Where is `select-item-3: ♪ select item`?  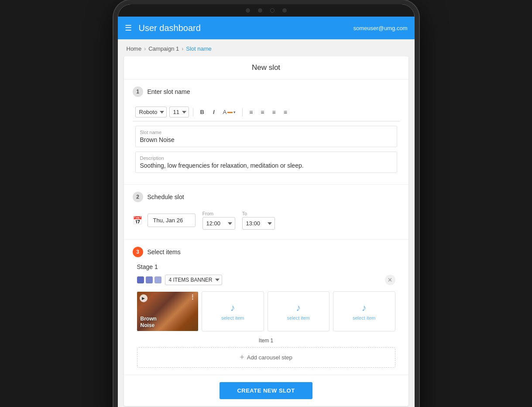 select-item-3: ♪ select item is located at coordinates (299, 311).